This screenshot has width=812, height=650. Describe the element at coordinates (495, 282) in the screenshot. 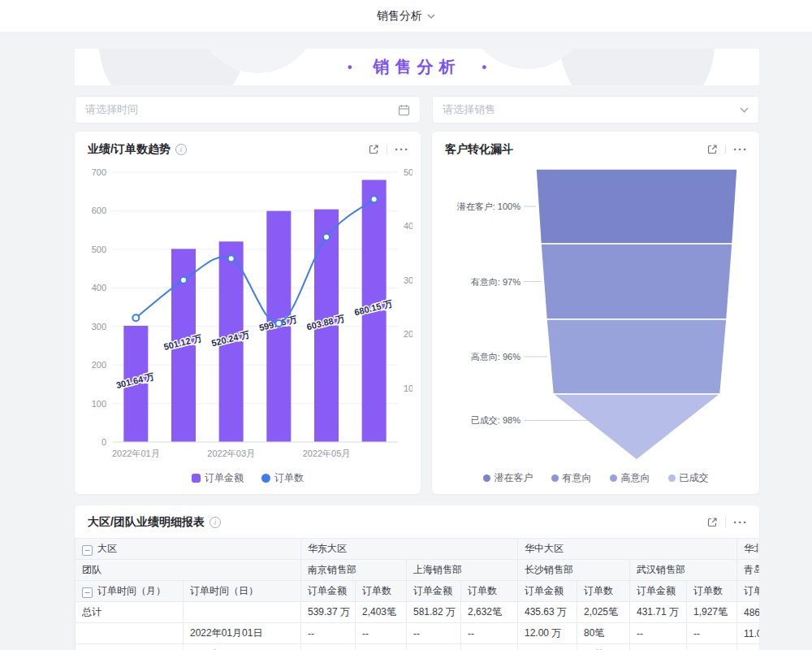

I see `svg-text: 有意向: 97%` at that location.